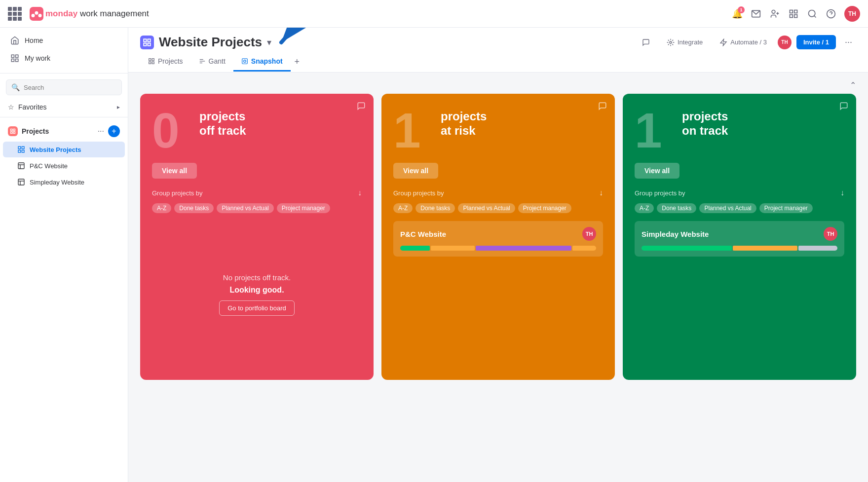 The image size is (868, 482). Describe the element at coordinates (498, 50) in the screenshot. I see `page-header: Website Projects ▾` at that location.